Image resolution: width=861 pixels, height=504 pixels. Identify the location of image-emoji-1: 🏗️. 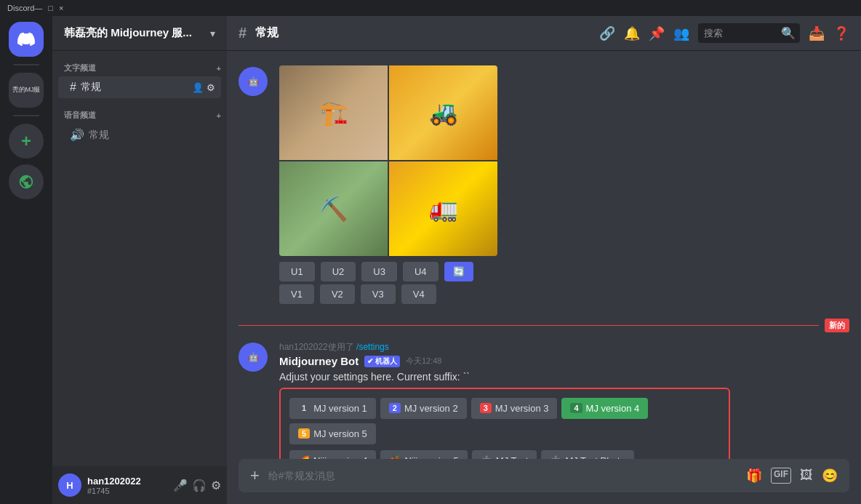
(334, 113).